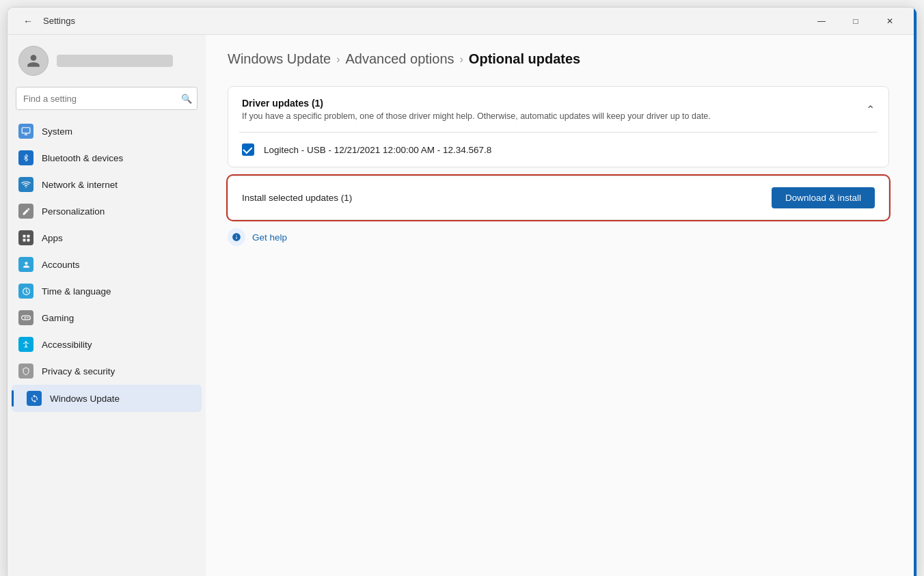 Image resolution: width=924 pixels, height=576 pixels. What do you see at coordinates (107, 344) in the screenshot?
I see `sidebar-item-accessibility: Accessibility` at bounding box center [107, 344].